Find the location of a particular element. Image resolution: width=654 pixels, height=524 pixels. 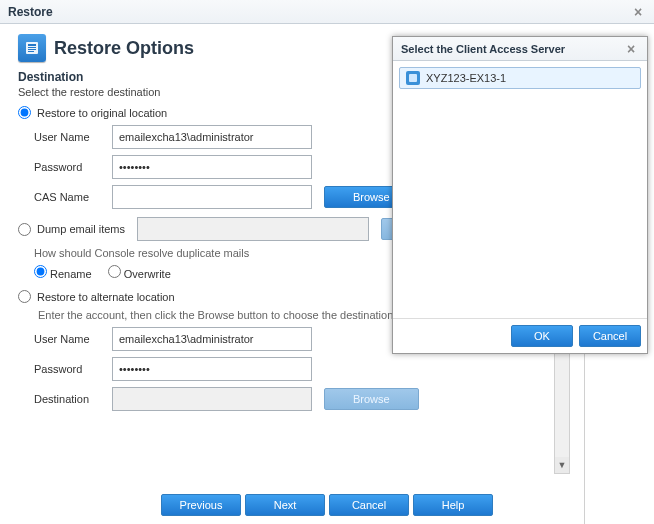

orig-username-label: User Name is located at coordinates (73, 137).